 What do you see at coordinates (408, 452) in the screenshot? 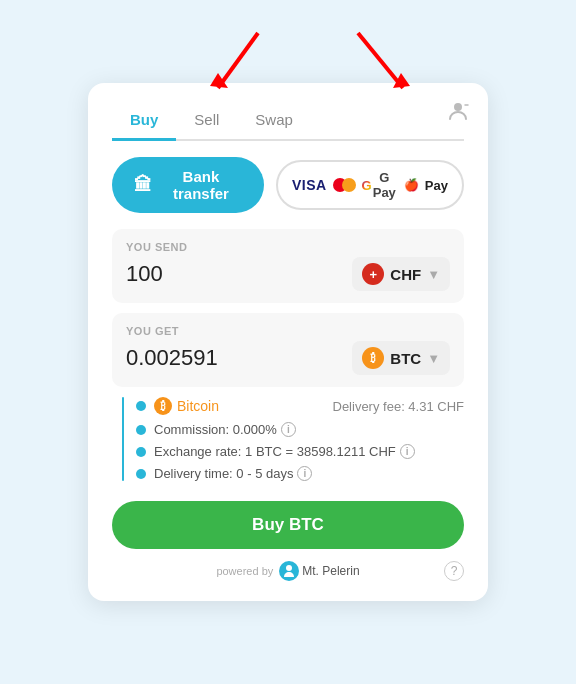
I see `exchange-info-icon: i` at bounding box center [408, 452].